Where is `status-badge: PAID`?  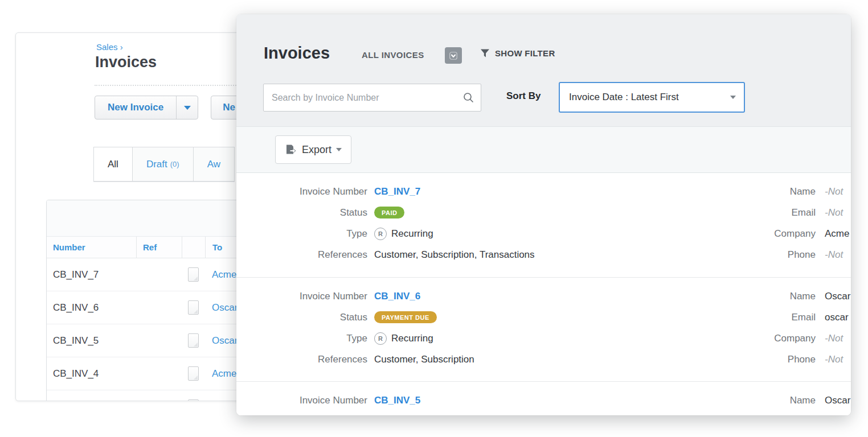 status-badge: PAID is located at coordinates (390, 213).